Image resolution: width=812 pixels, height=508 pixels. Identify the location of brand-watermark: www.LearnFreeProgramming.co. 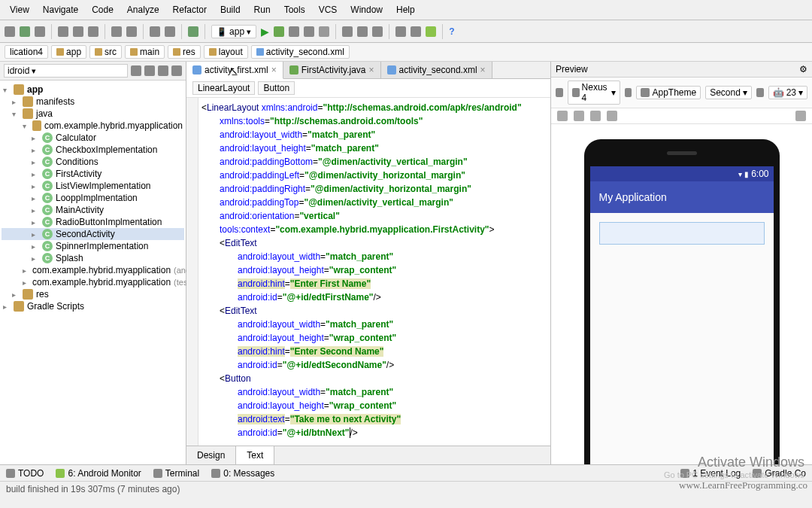
(743, 485).